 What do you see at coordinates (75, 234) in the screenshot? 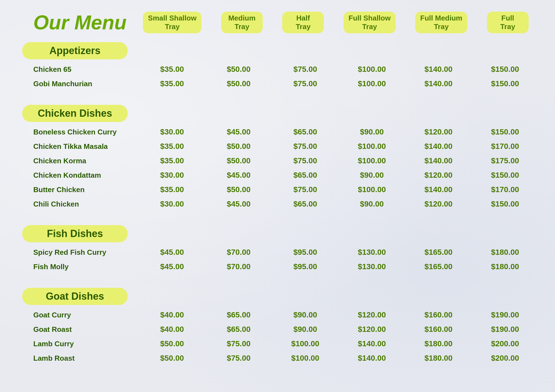
I see `category-label-fish-dishes: Fish Dishes` at bounding box center [75, 234].